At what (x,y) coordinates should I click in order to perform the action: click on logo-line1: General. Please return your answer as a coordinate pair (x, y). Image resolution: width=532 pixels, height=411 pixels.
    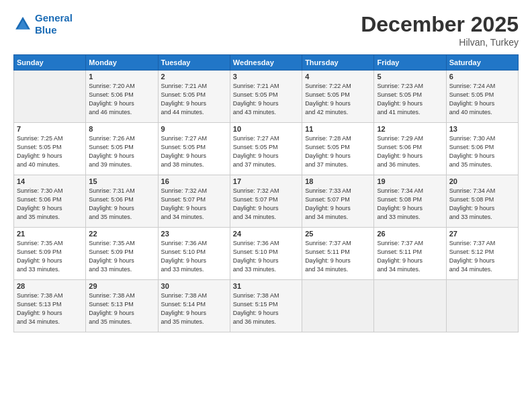
    Looking at the image, I should click on (54, 17).